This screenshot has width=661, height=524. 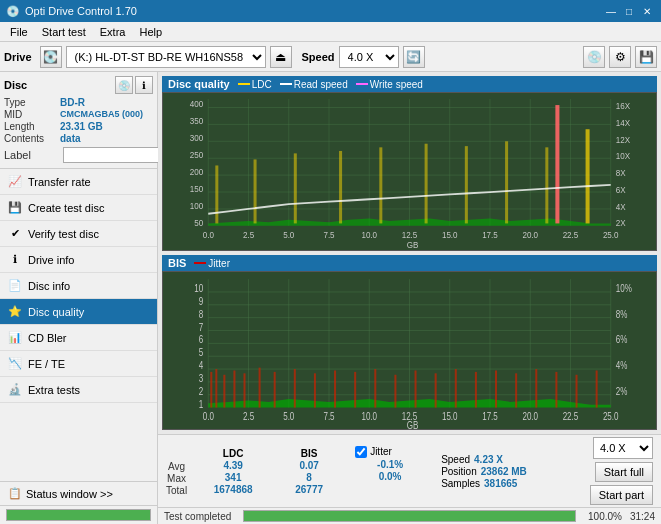 I want to click on nav-disc-quality: ⭐ Disc quality, so click(x=78, y=312).